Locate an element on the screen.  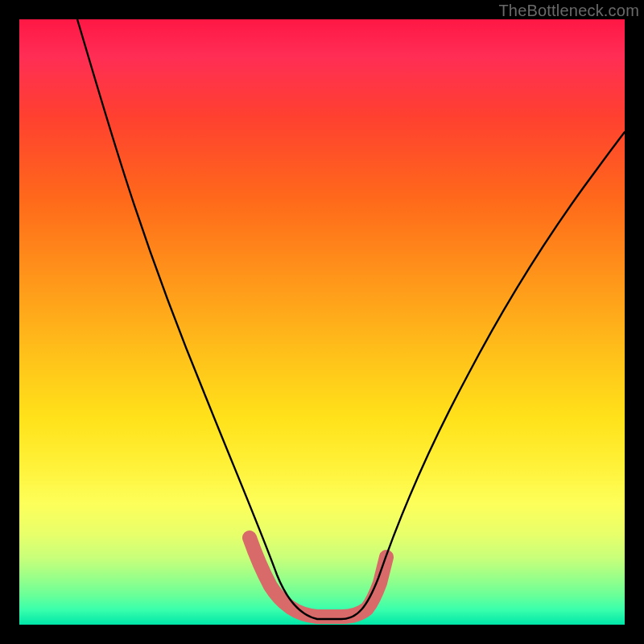
optimal-band-highlight is located at coordinates (318, 577).